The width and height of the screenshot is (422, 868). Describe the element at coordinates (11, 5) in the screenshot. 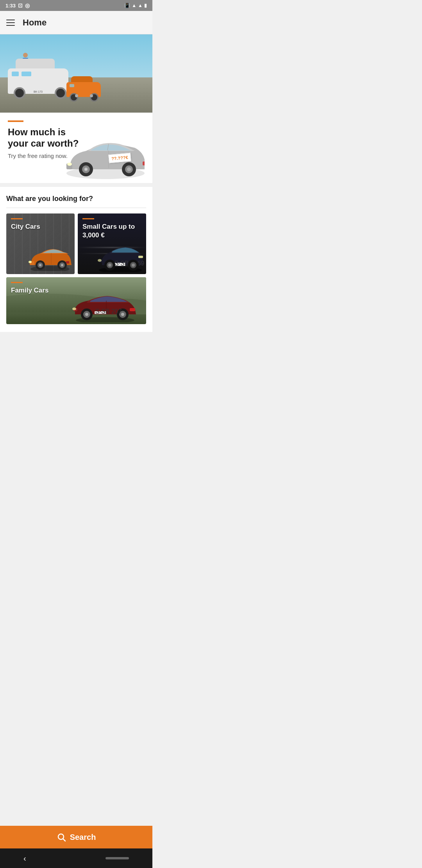

I see `time-display: 1:33` at that location.